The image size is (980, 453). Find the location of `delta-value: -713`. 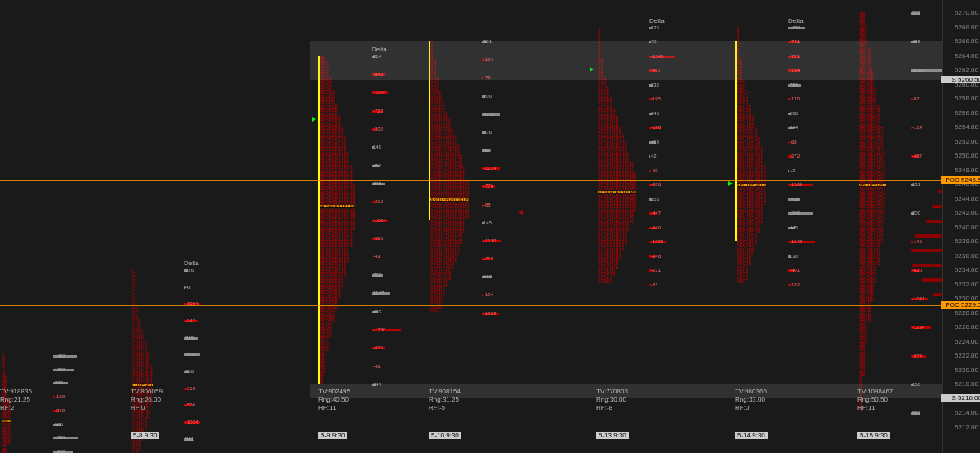

delta-value: -713 is located at coordinates (488, 259).